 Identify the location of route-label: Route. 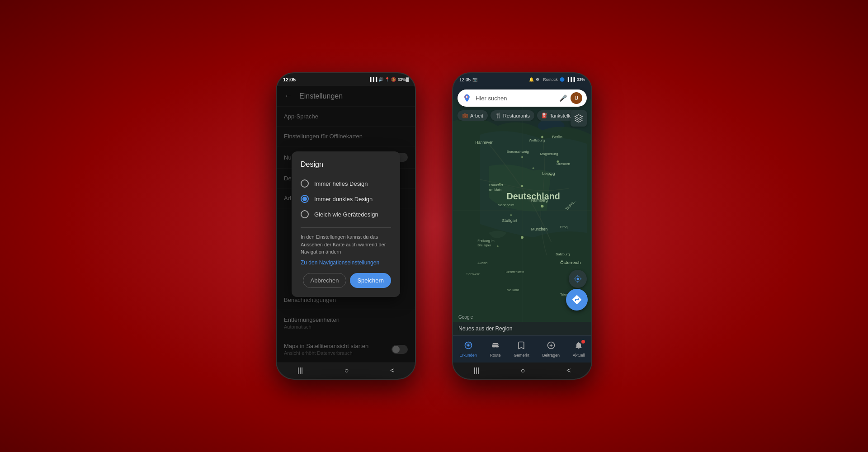
(495, 355).